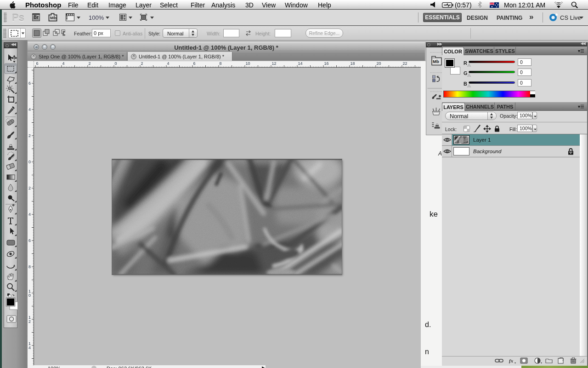 The height and width of the screenshot is (368, 588). What do you see at coordinates (300, 63) in the screenshot?
I see `svg-text: 14` at bounding box center [300, 63].